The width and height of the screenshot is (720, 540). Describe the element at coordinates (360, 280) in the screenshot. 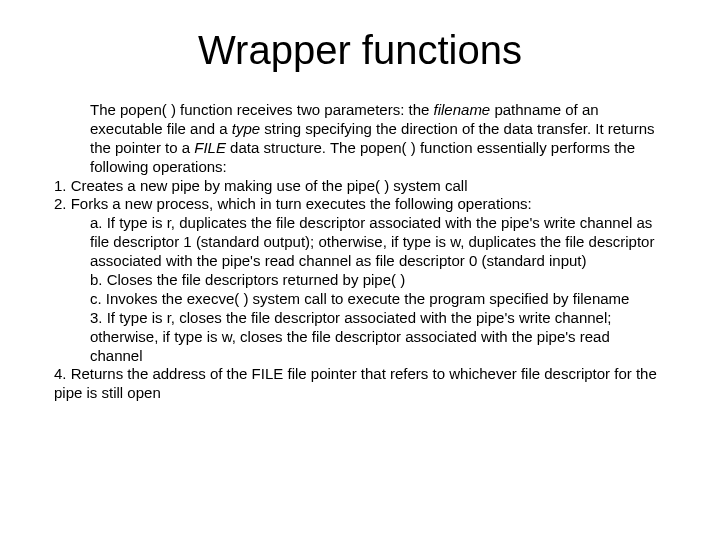

I see `step-2b: b. Closes the file descriptors returned …` at that location.